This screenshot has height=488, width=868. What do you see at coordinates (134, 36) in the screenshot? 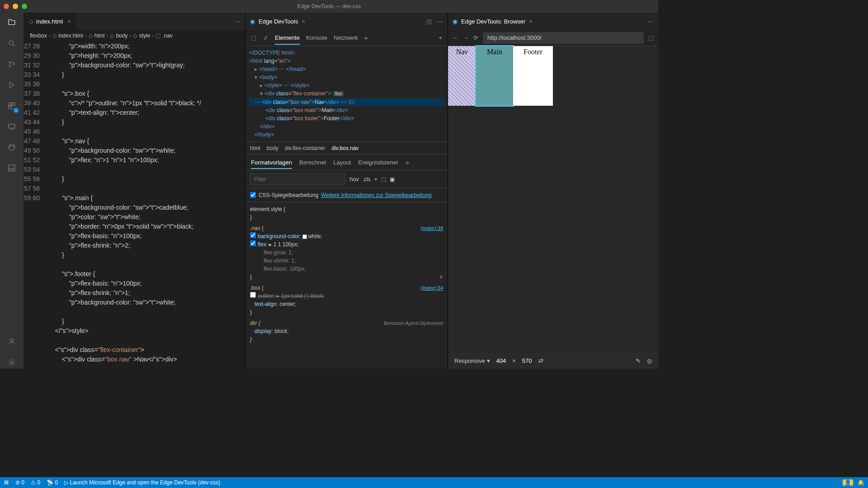
I see `breadcrumbs: flexbox› ◇index.html› ◇html› ◇body› ◇sty…` at bounding box center [134, 36].